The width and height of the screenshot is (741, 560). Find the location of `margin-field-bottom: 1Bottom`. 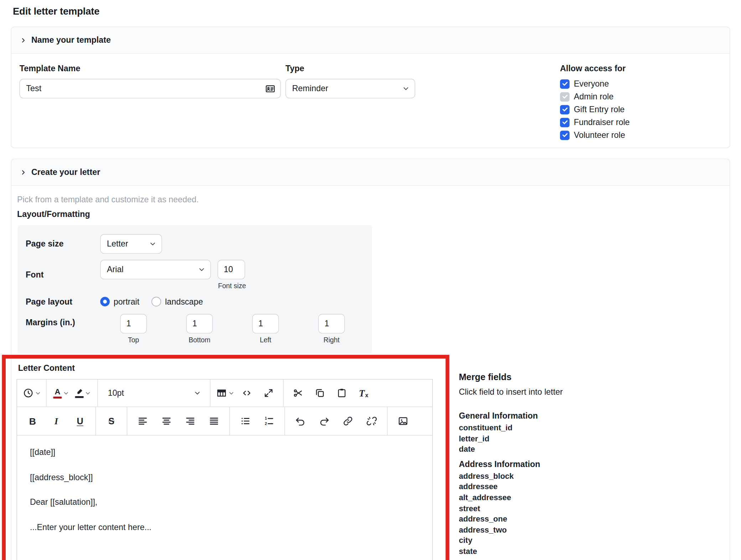

margin-field-bottom: 1Bottom is located at coordinates (200, 329).